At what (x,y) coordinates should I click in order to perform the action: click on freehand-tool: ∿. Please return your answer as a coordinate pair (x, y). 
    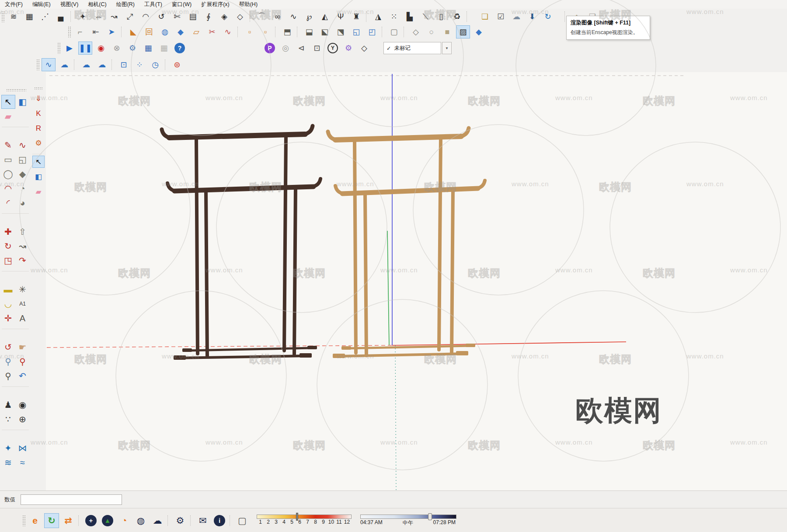
    Looking at the image, I should click on (23, 145).